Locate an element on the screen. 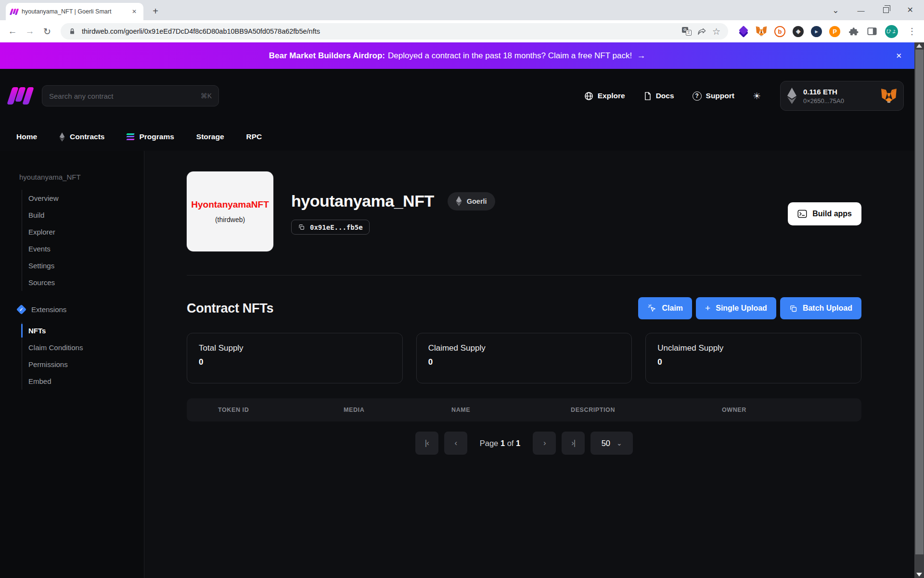 This screenshot has height=578, width=924. nav-programs: Programs is located at coordinates (150, 137).